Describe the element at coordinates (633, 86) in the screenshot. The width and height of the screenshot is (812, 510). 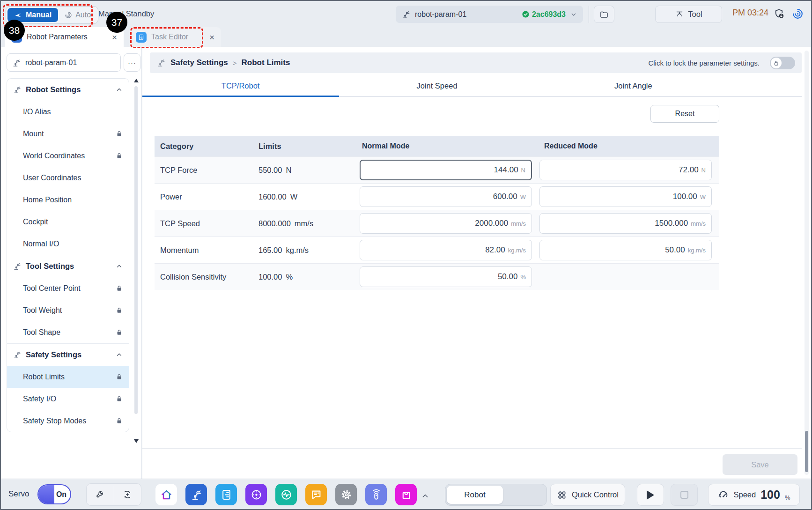
I see `tab-joint-angle: Joint Angle` at that location.